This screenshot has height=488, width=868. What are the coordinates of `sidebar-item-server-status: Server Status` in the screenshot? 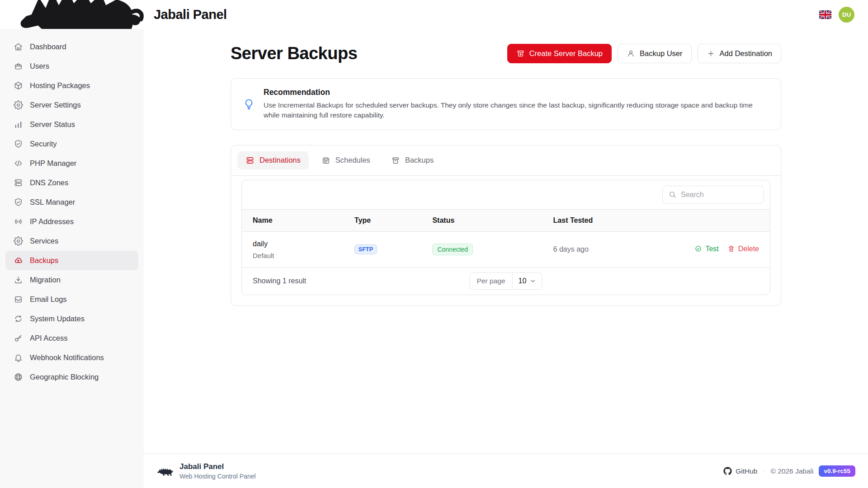 It's located at (72, 125).